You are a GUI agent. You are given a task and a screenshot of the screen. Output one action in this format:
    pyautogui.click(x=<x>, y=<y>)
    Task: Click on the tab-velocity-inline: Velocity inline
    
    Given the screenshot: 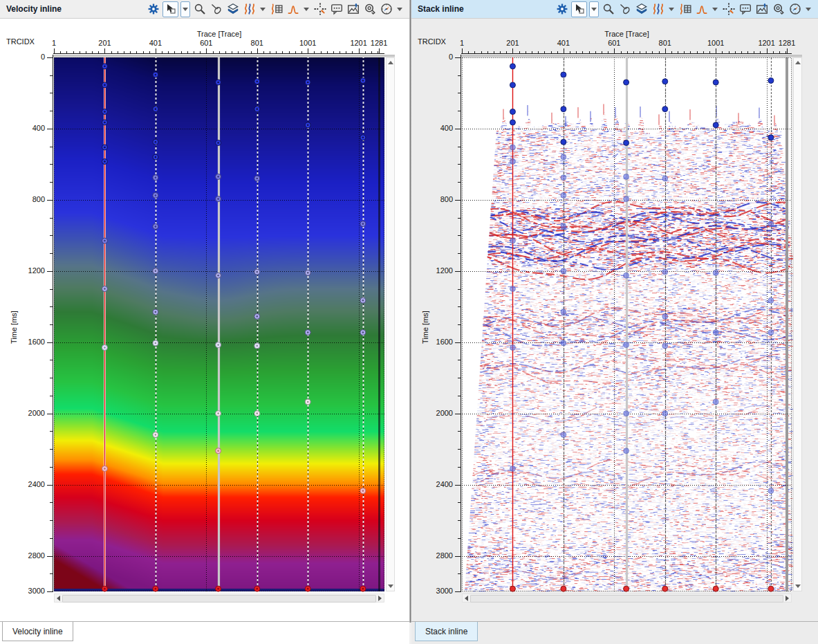 What is the action you would take?
    pyautogui.click(x=37, y=632)
    